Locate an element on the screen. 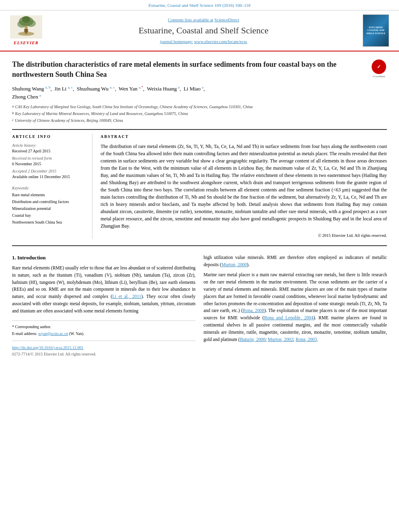 The width and height of the screenshot is (399, 532). accepted-label: Accepted 2 December 2015 is located at coordinates (50, 171).